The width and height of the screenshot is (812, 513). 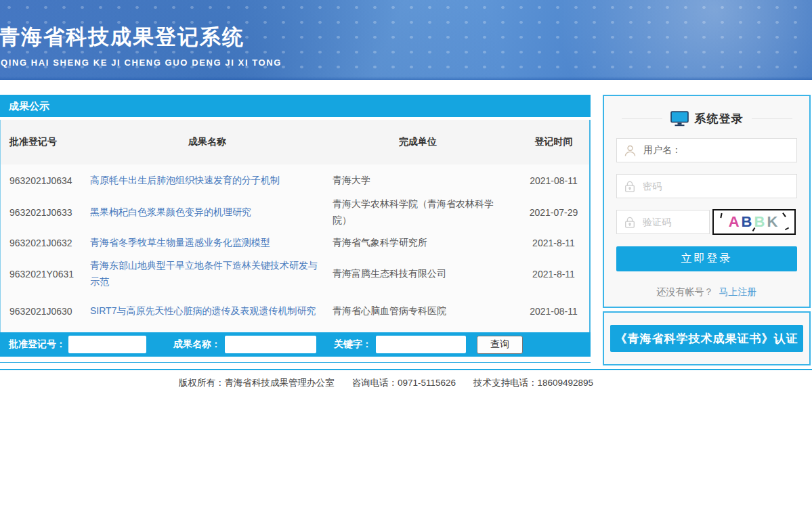 What do you see at coordinates (141, 62) in the screenshot?
I see `site-title-pinyin: QING HAI SHENG KE JI CHENG GUO DENG JI X…` at bounding box center [141, 62].